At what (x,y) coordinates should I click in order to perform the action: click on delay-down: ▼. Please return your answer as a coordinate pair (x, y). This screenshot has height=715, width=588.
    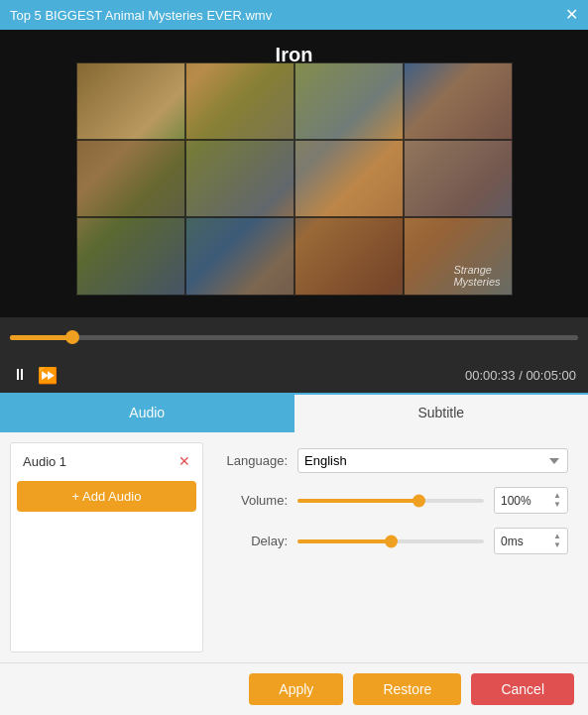
    Looking at the image, I should click on (557, 545).